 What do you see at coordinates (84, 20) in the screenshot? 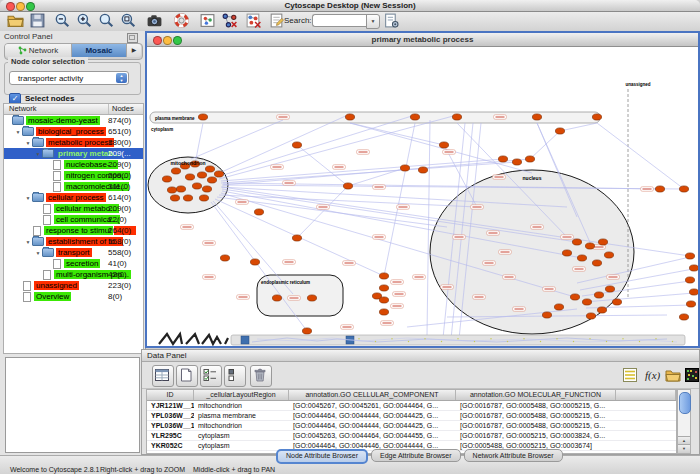
I see `zoom-in-icon` at bounding box center [84, 20].